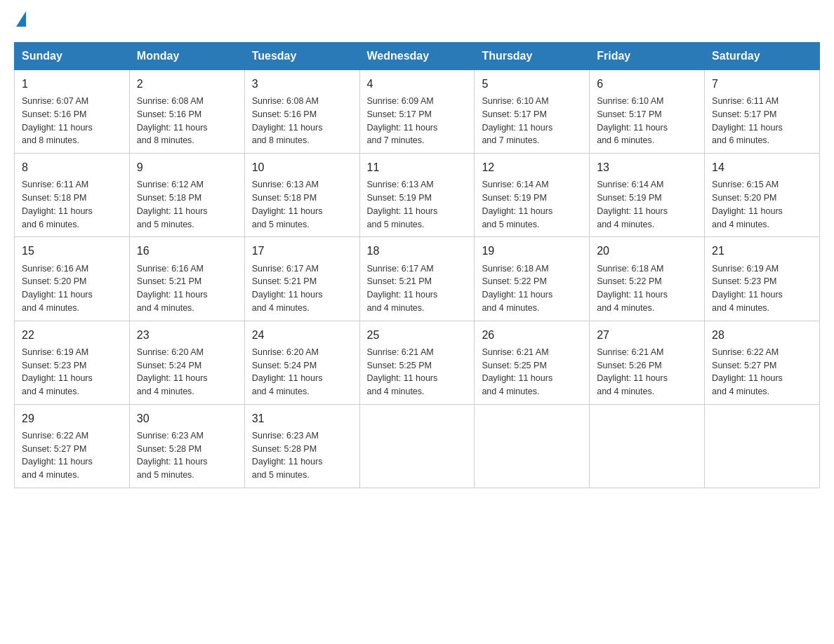 Image resolution: width=834 pixels, height=644 pixels. Describe the element at coordinates (532, 362) in the screenshot. I see `calendar-day-cell: 26Sunrise: 6:21 AMSunset: 5:25 PMDayligh…` at that location.